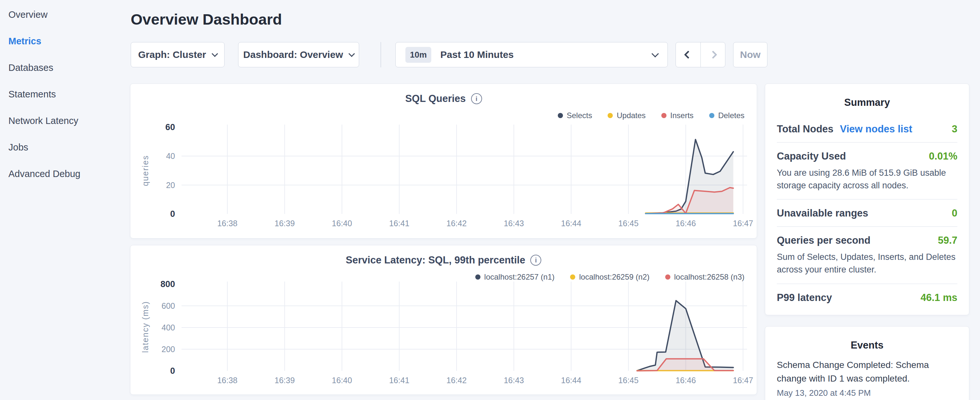 The image size is (980, 400). What do you see at coordinates (170, 185) in the screenshot?
I see `svg-text: 20` at bounding box center [170, 185].